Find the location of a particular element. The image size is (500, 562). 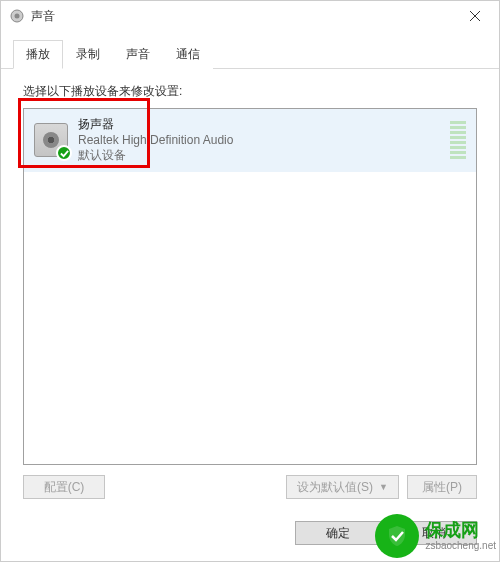

button-label: 确定 is located at coordinates (338, 534).